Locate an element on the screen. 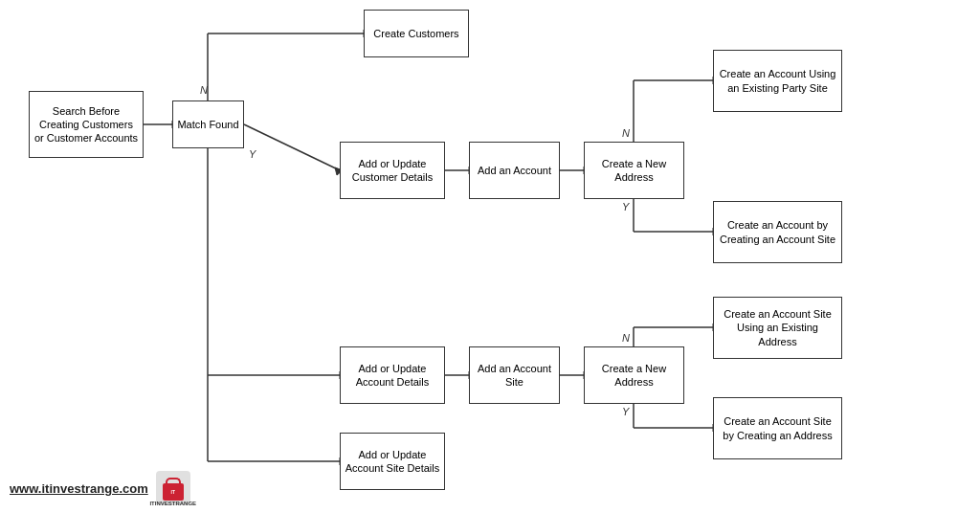 The width and height of the screenshot is (980, 513). create-customers-box: Create Customers is located at coordinates (416, 33).